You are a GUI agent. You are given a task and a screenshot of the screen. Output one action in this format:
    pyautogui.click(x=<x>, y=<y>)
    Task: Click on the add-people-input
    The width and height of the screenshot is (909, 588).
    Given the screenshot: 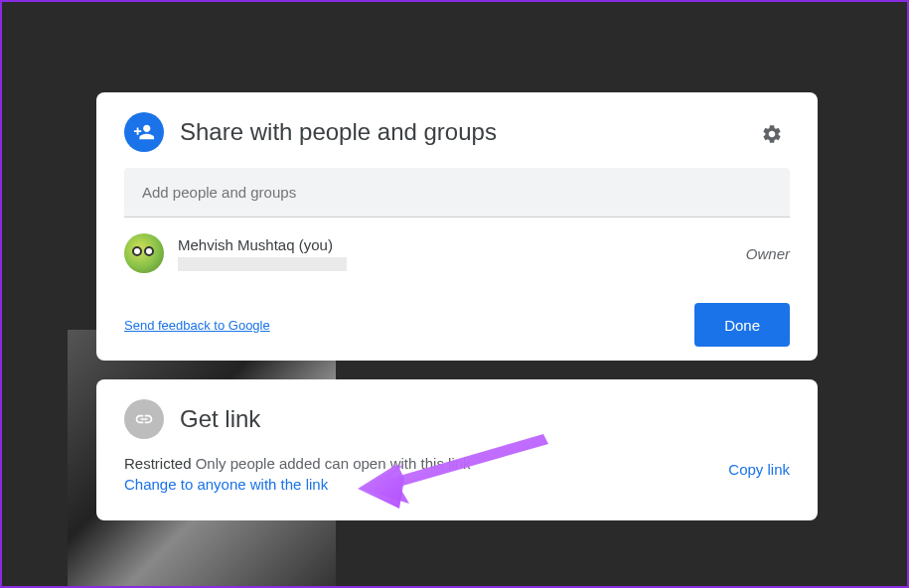 What is the action you would take?
    pyautogui.click(x=457, y=193)
    